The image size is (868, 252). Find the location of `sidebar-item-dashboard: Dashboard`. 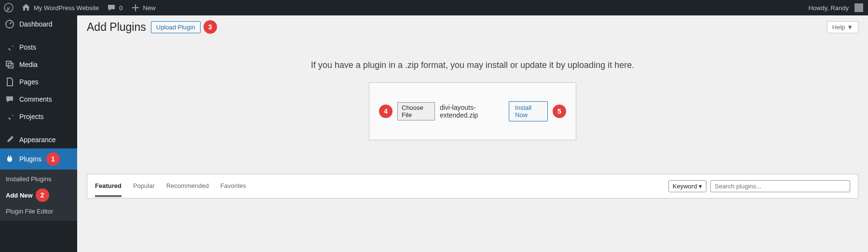

sidebar-item-dashboard: Dashboard is located at coordinates (39, 24).